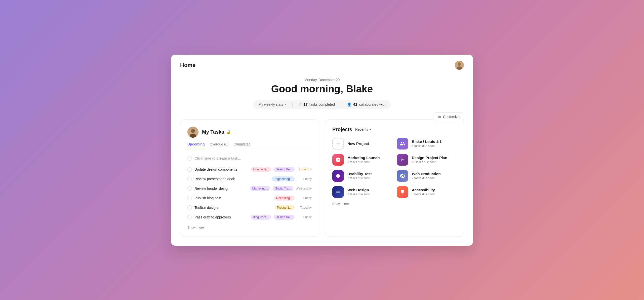 The width and height of the screenshot is (644, 300). Describe the element at coordinates (219, 146) in the screenshot. I see `tab-overdue: Overdue (6)` at that location.